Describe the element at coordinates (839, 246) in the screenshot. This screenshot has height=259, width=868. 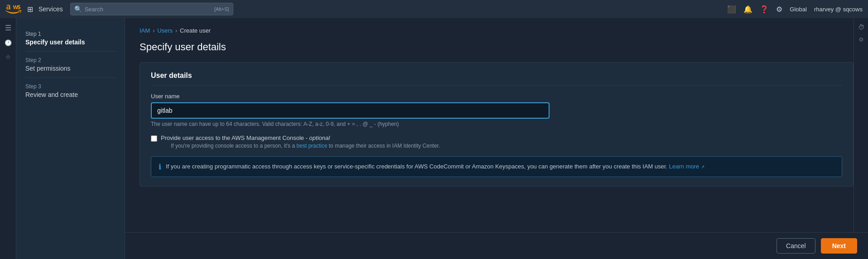
I see `next-button: Next` at that location.